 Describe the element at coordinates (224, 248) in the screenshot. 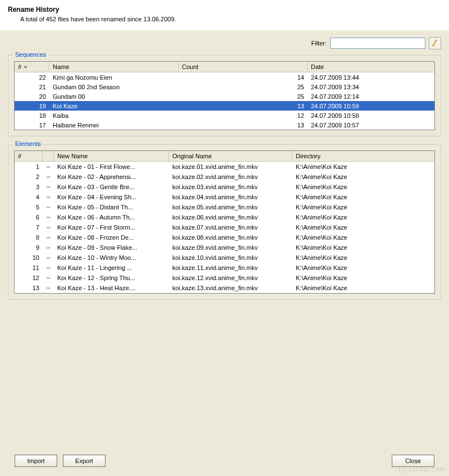

I see `elements-row: 9Koi Kaze - 09 - Snow Flake...koi.kaze.0…` at that location.